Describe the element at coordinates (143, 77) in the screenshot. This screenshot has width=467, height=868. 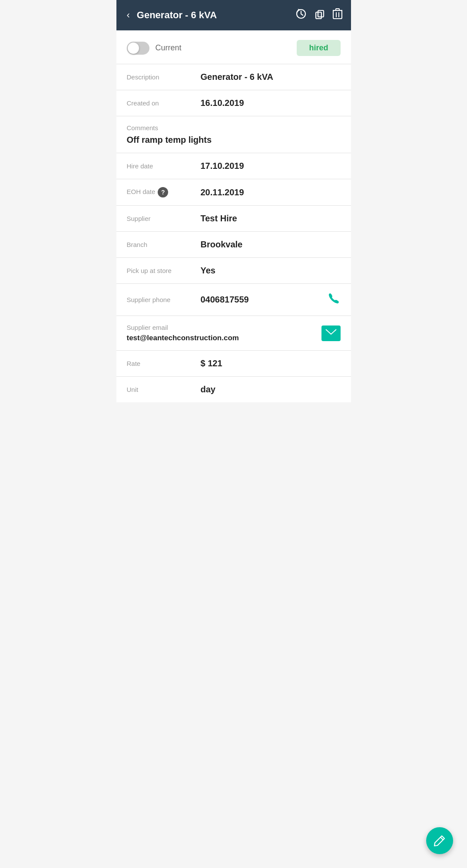
I see `description-label: Description` at that location.